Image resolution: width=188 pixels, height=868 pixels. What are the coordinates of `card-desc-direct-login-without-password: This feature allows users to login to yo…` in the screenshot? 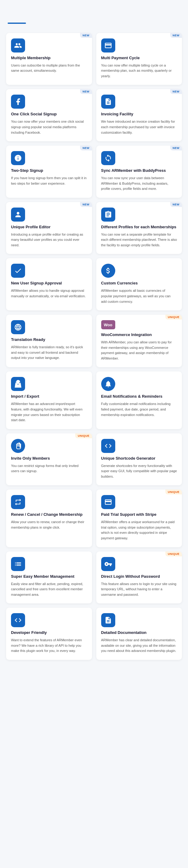 It's located at (139, 589).